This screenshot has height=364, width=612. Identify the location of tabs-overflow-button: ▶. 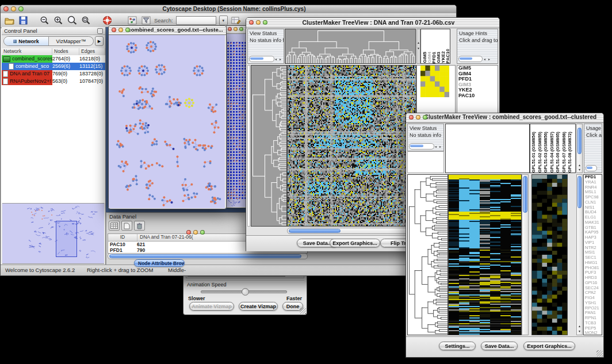
(99, 41).